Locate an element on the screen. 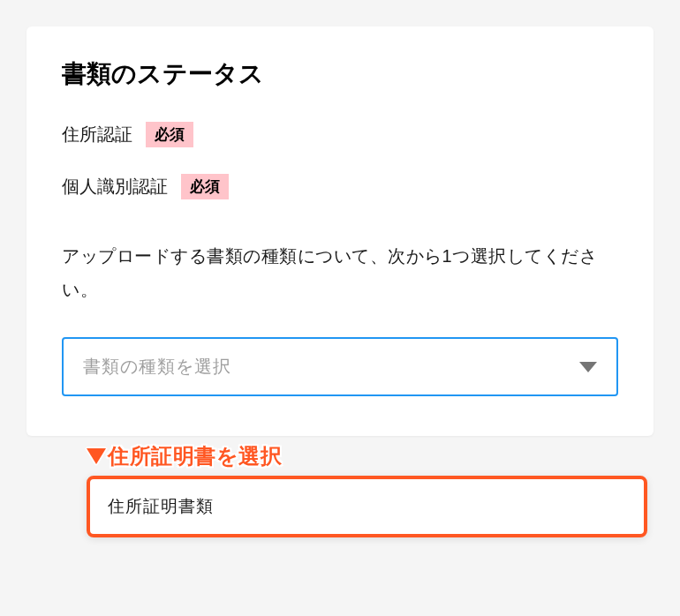 The width and height of the screenshot is (680, 616). dropdown-option-address-proof: 住所証明書類 is located at coordinates (367, 507).